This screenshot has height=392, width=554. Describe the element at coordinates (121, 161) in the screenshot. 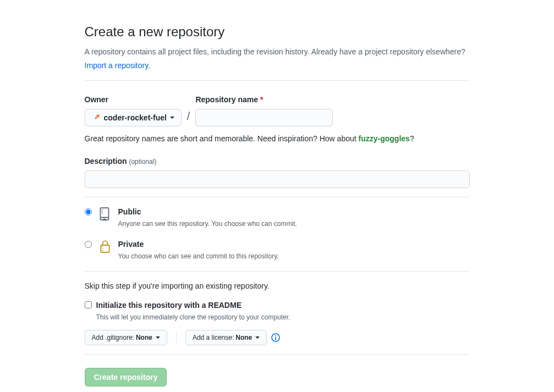

I see `description-label: Description (optional)` at that location.